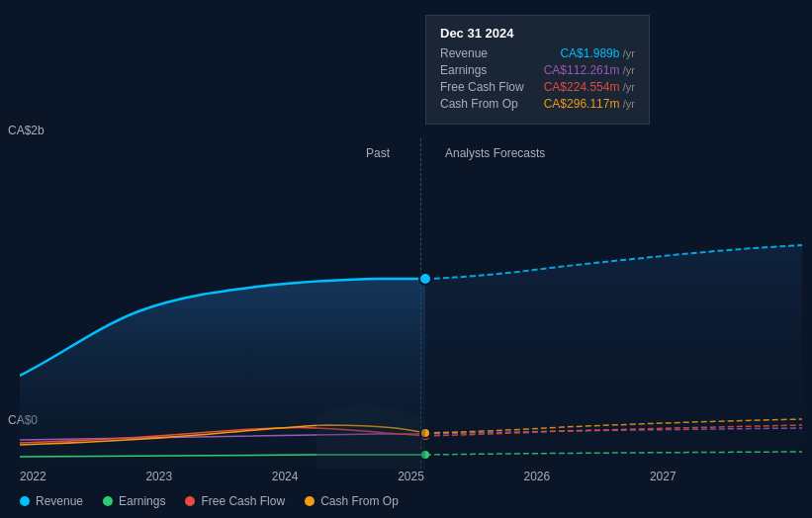 The width and height of the screenshot is (812, 518). Describe the element at coordinates (538, 70) in the screenshot. I see `tooltip-row-earnings: Earnings CA$112.261m /yr` at that location.